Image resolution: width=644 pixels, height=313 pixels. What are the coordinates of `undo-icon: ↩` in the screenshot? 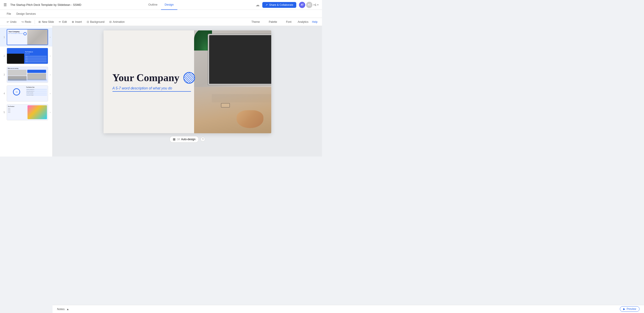 It's located at (8, 22).